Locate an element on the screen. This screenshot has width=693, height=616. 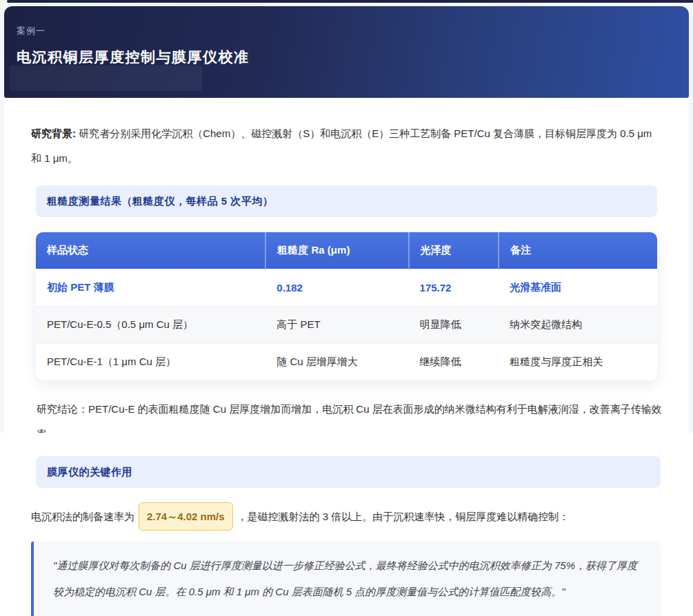
deposition-rate-line: 电沉积法的制备速率为2.74～4.02 nm/s，是磁控溅射法的 3 倍以上。由… is located at coordinates (346, 517).